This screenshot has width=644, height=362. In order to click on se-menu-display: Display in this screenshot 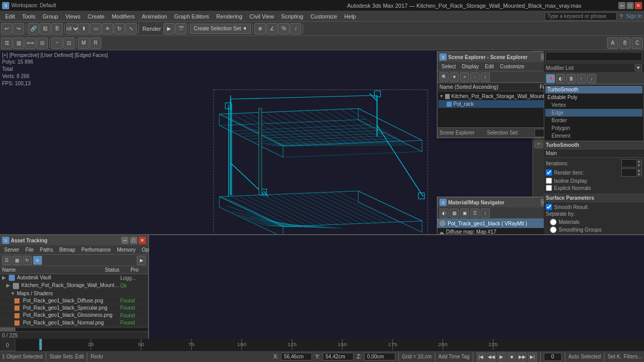, I will do `click(471, 67)`.